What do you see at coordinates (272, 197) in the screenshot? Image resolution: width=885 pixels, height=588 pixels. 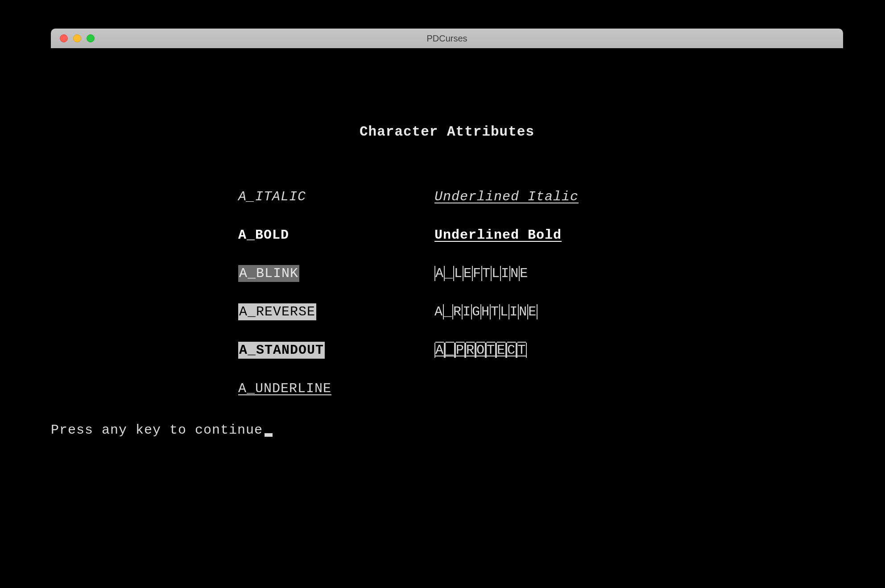 I see `attr-italic: A_ITALIC` at bounding box center [272, 197].